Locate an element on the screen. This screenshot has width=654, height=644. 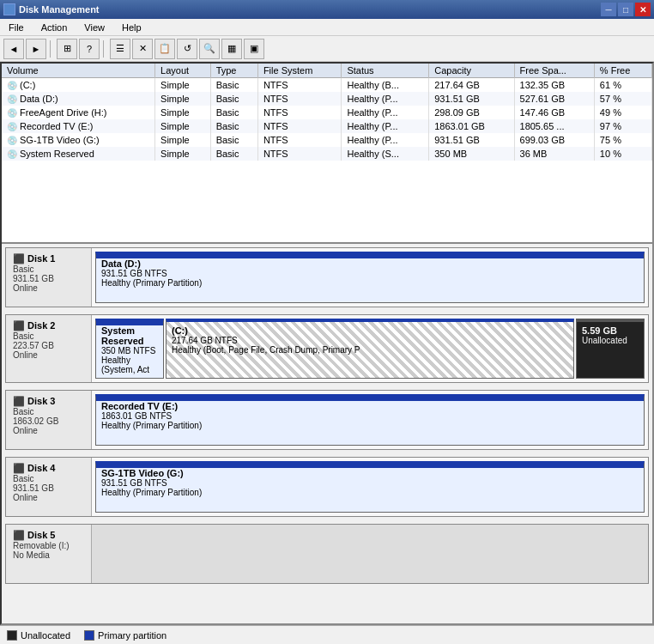
table-row: 💿 (C:) Simple Basic NTFS Healthy (B... 2… is located at coordinates (327, 86).